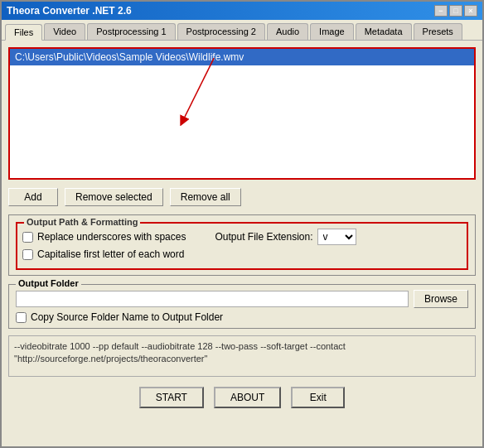 The height and width of the screenshot is (448, 484). I want to click on copy-source-checkbox, so click(22, 318).